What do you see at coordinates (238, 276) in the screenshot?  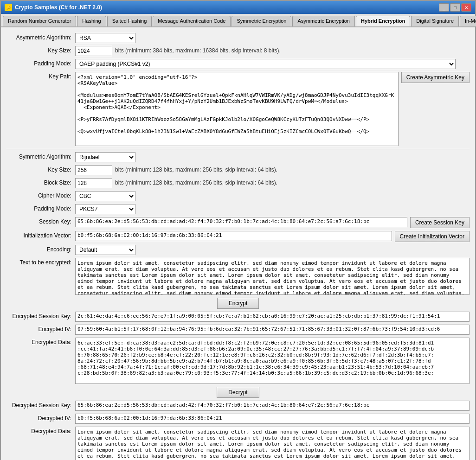 I see `text-to-encrypt-row: Text to be encrypted:` at bounding box center [238, 276].